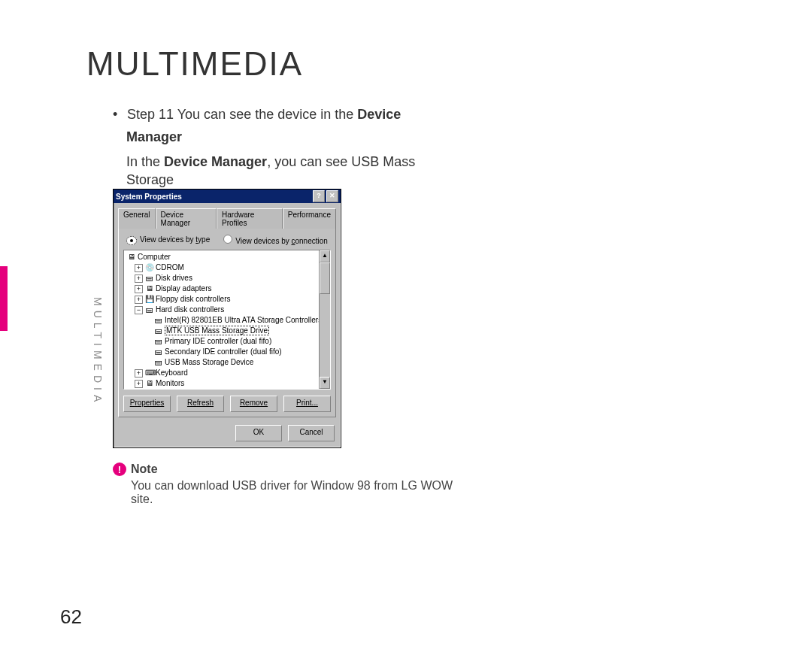 Image resolution: width=812 pixels, height=649 pixels. What do you see at coordinates (189, 310) in the screenshot?
I see `tree-node-label: Hard disk controllers` at bounding box center [189, 310].